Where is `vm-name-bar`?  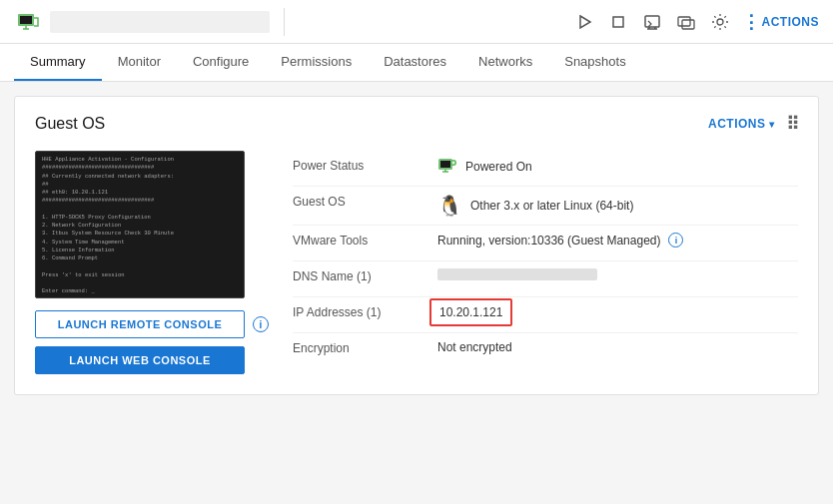 vm-name-bar is located at coordinates (160, 22).